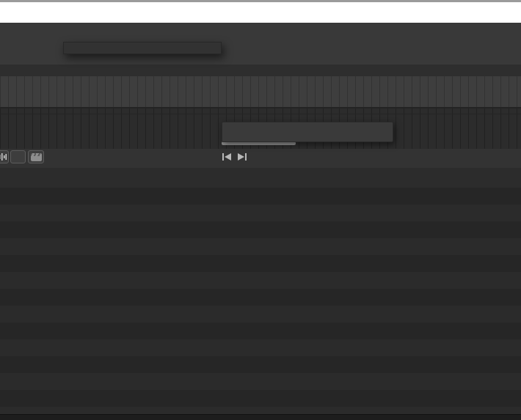 Image resolution: width=521 pixels, height=420 pixels. I want to click on browser-white-band, so click(260, 12).